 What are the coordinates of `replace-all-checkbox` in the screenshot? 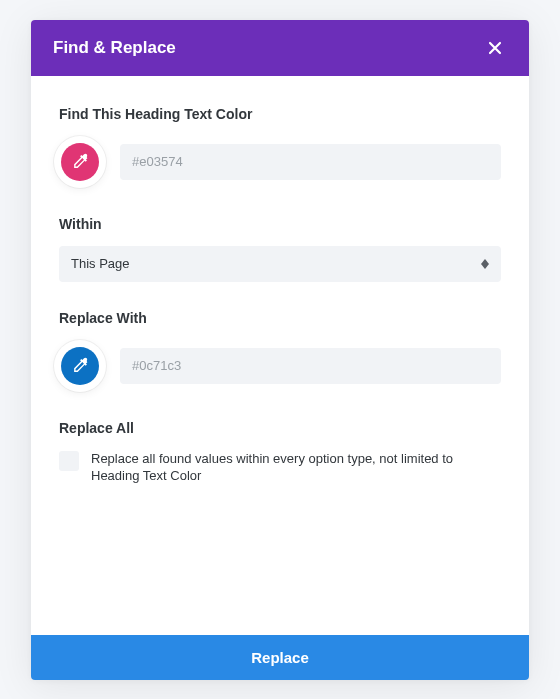 It's located at (69, 461).